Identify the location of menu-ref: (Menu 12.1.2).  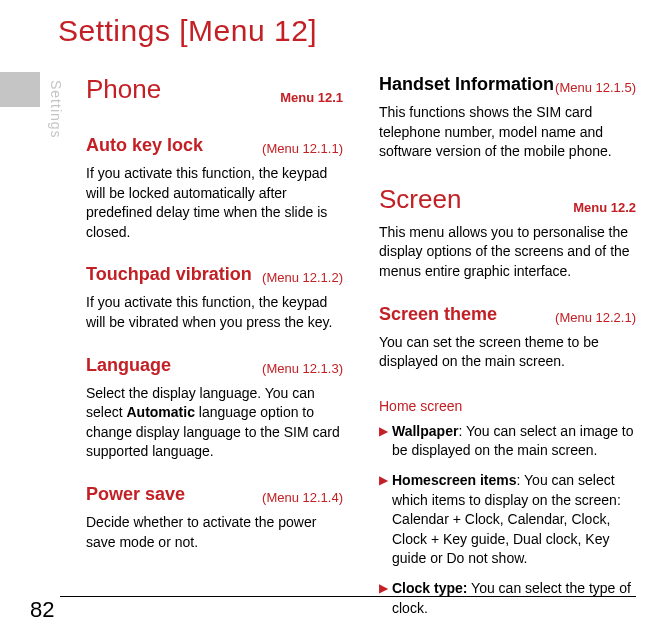
(302, 278).